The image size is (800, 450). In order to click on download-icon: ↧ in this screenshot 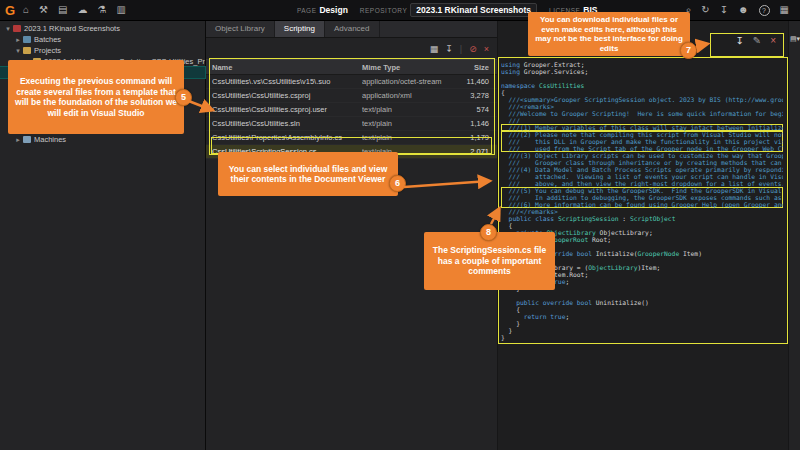, I will do `click(724, 10)`.